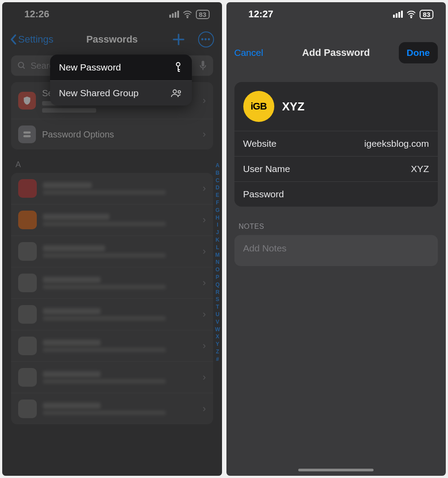 The image size is (448, 478). Describe the element at coordinates (336, 144) in the screenshot. I see `website-row: Website igeeksblog.com` at that location.